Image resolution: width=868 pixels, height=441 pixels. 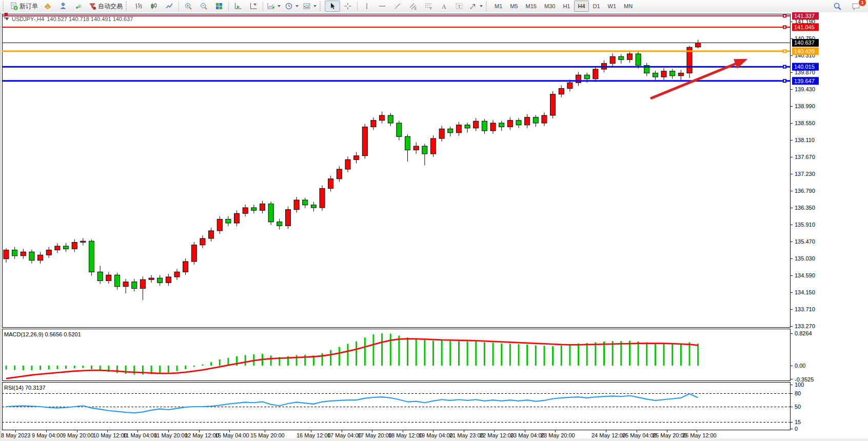 What do you see at coordinates (310, 6) in the screenshot?
I see `templates-button` at bounding box center [310, 6].